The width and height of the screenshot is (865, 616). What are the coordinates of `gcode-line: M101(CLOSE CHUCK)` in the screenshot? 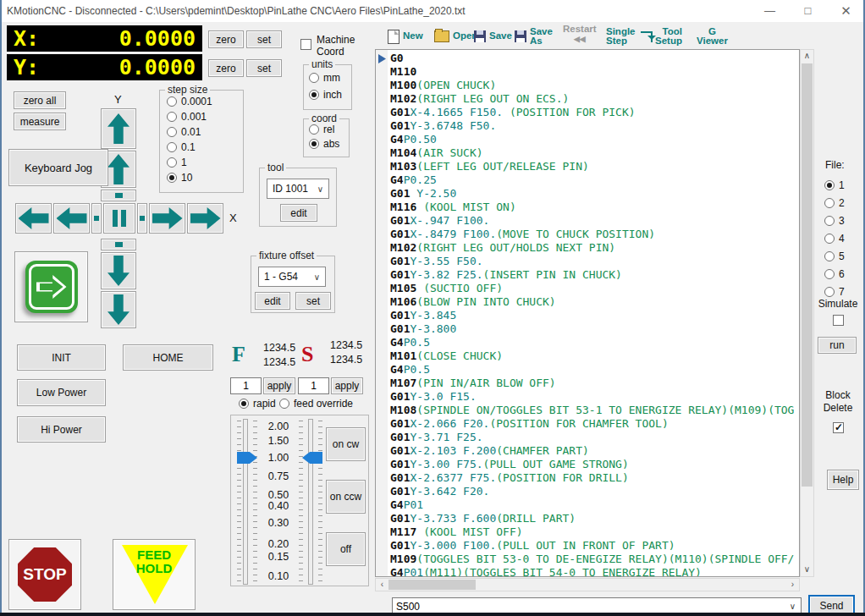 It's located at (594, 356).